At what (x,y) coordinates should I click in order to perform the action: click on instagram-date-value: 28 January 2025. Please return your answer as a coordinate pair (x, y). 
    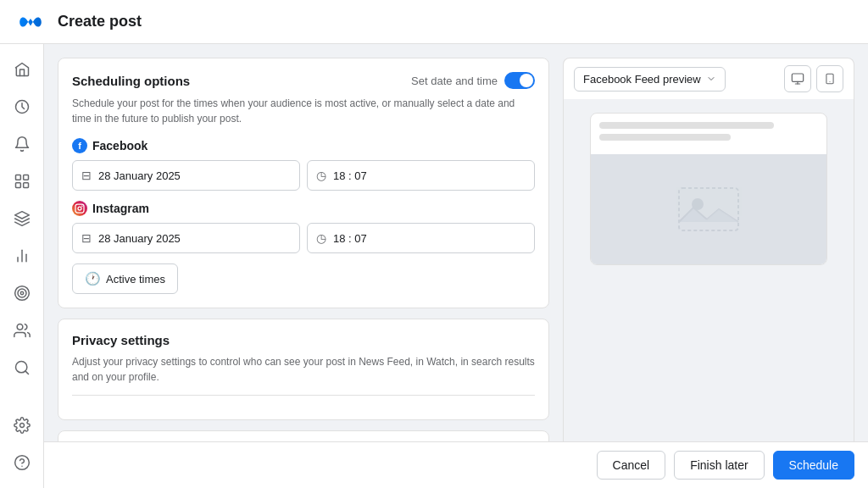
    Looking at the image, I should click on (139, 239).